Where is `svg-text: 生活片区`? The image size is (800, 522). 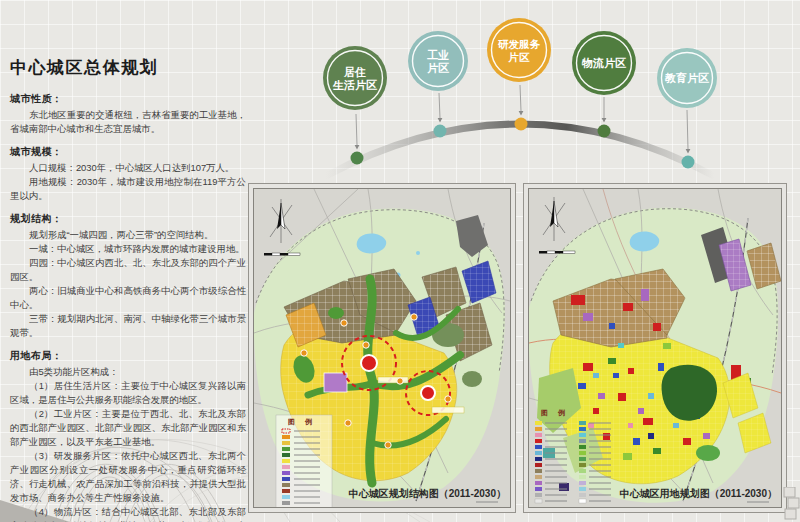 svg-text: 生活片区 is located at coordinates (354, 85).